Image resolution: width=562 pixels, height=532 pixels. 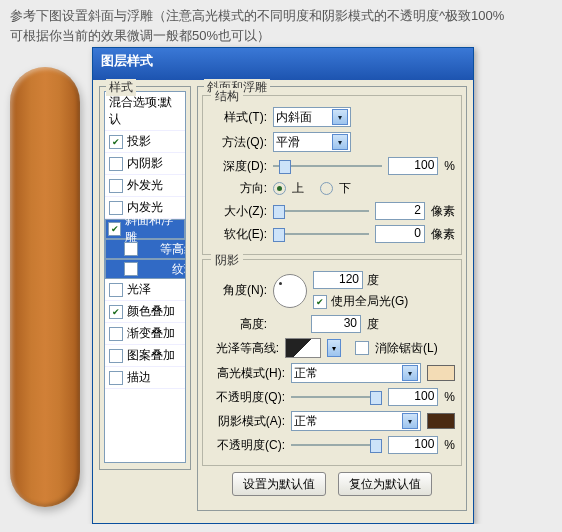 I want to click on styles-group-label: 样式, so click(x=121, y=88).